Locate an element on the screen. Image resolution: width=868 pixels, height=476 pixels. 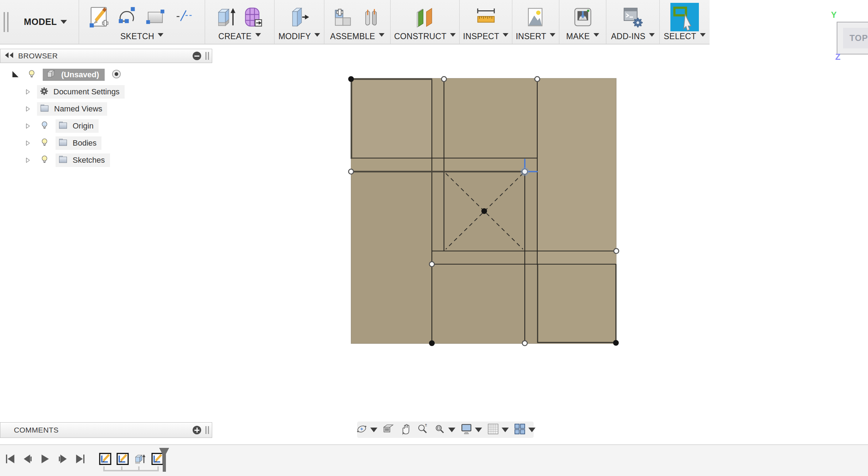
extrude-icon is located at coordinates (226, 17).